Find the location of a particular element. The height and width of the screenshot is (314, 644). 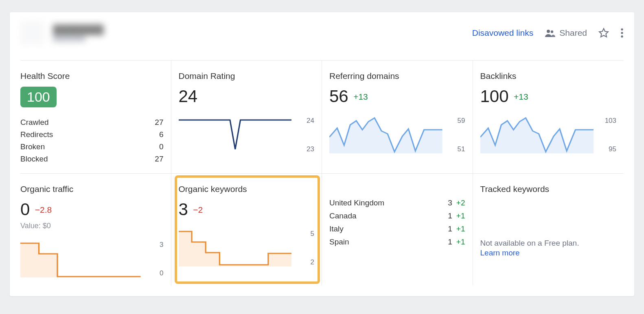

domain-rating-value: 24 is located at coordinates (188, 96).